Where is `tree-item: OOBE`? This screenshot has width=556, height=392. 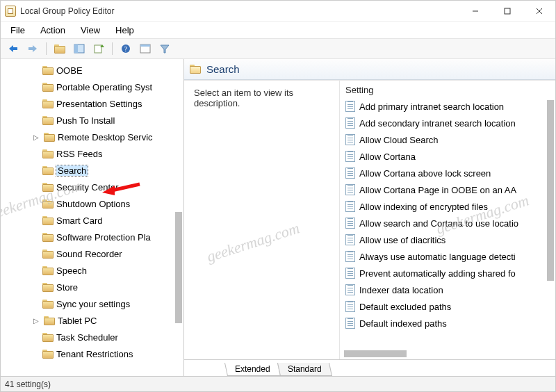 tree-item: OOBE is located at coordinates (92, 70).